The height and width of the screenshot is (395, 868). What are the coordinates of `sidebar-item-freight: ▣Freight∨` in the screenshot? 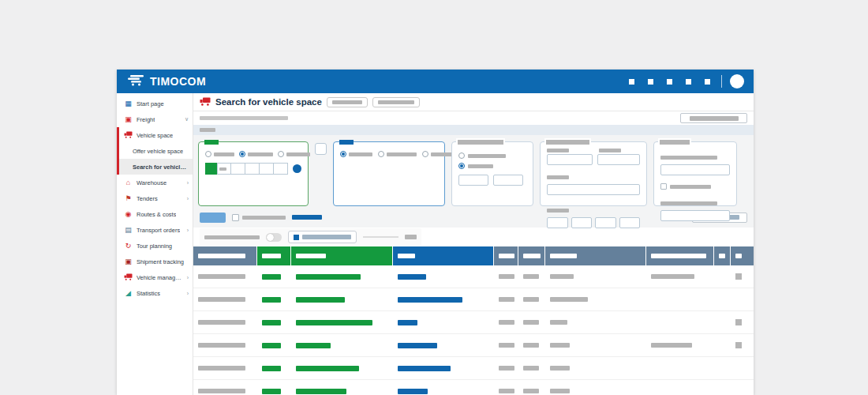 It's located at (155, 119).